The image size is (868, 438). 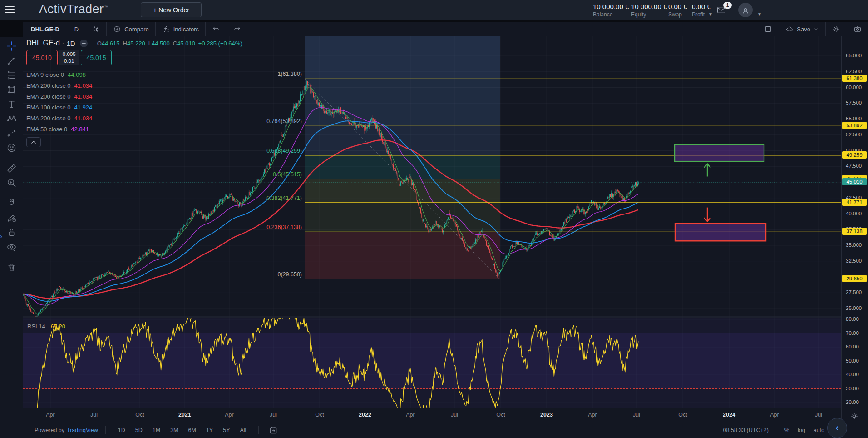 What do you see at coordinates (854, 416) in the screenshot?
I see `axis-settings-gear-icon` at bounding box center [854, 416].